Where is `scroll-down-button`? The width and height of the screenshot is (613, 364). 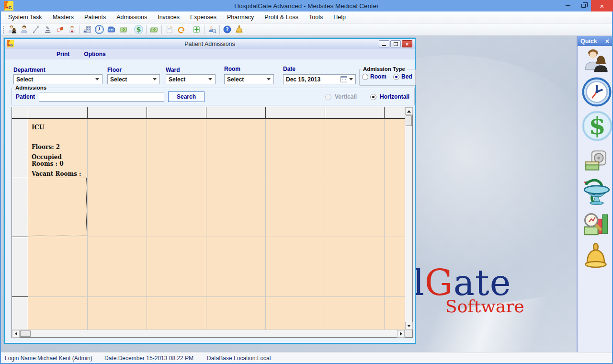
scroll-down-button is located at coordinates (409, 326).